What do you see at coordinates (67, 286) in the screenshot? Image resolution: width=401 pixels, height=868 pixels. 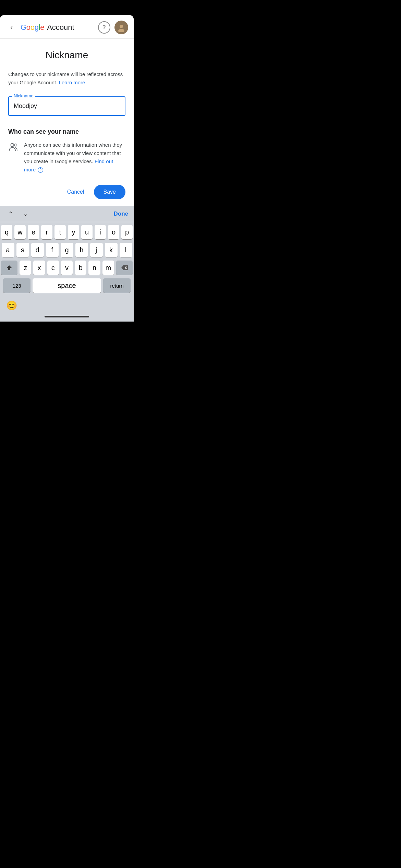 I see `keyboard-bottom-row: 123 space return` at bounding box center [67, 286].